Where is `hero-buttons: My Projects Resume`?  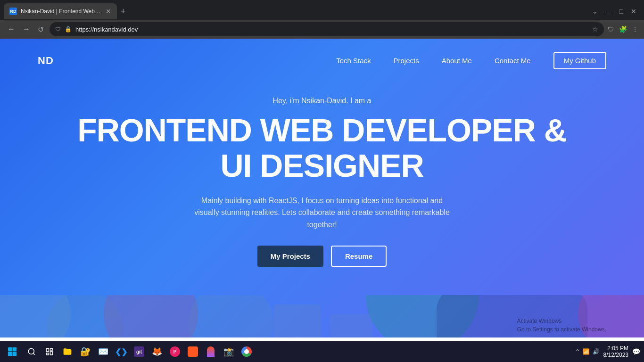
hero-buttons: My Projects Resume is located at coordinates (322, 256).